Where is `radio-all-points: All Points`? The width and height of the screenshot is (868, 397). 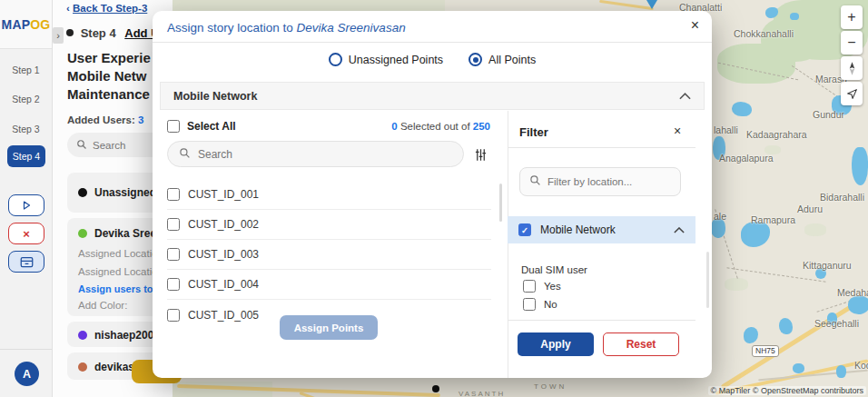 radio-all-points: All Points is located at coordinates (502, 60).